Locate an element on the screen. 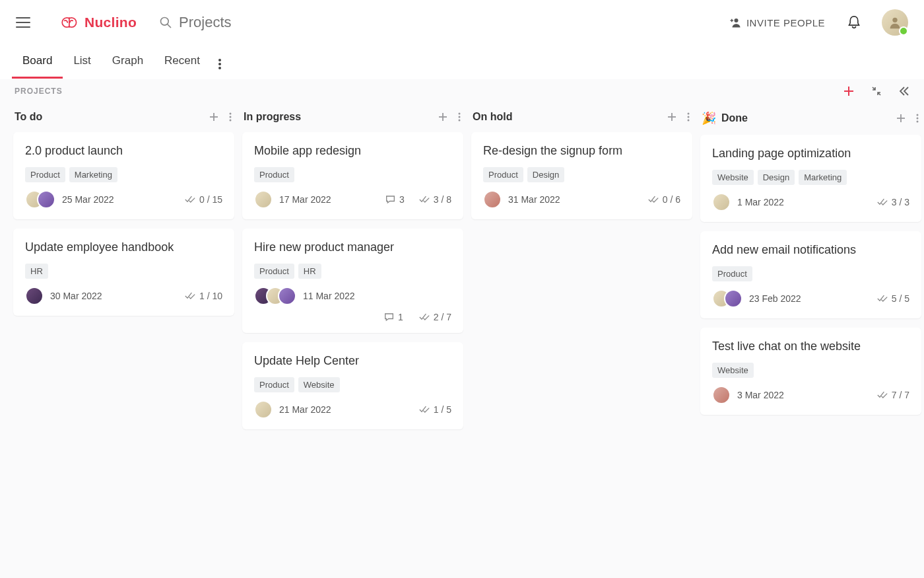 The width and height of the screenshot is (924, 578). checklist-progress: 0 / 15 is located at coordinates (203, 199).